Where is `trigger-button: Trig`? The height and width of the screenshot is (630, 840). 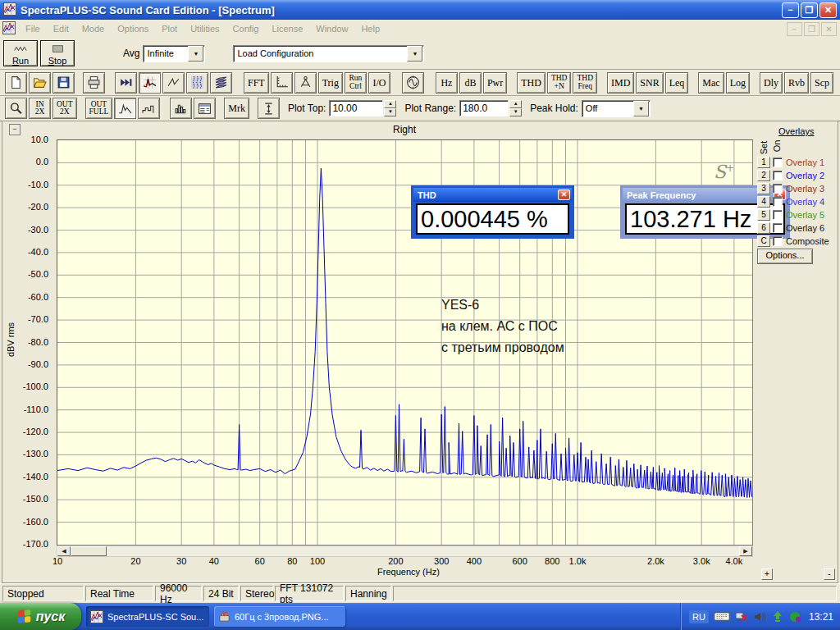
trigger-button: Trig is located at coordinates (331, 83).